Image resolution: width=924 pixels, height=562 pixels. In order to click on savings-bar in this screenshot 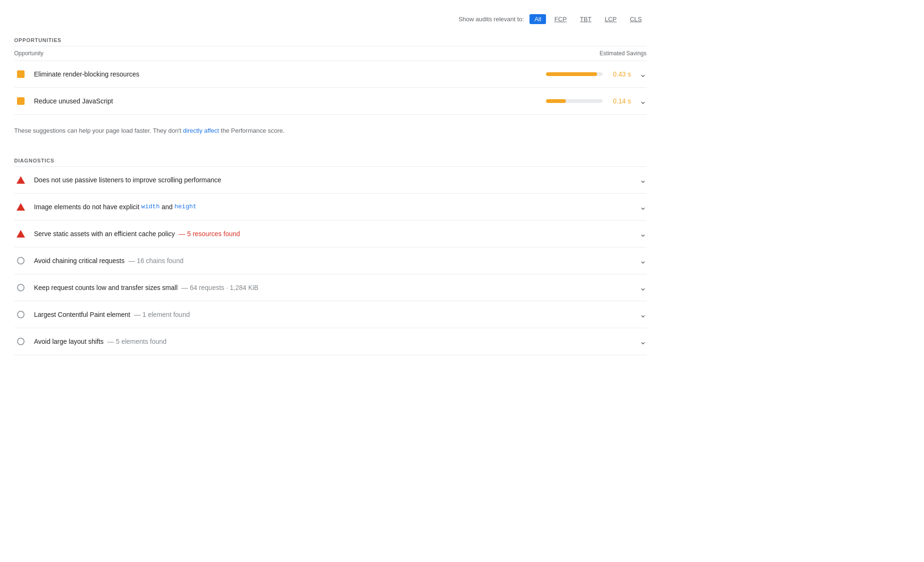, I will do `click(571, 74)`.